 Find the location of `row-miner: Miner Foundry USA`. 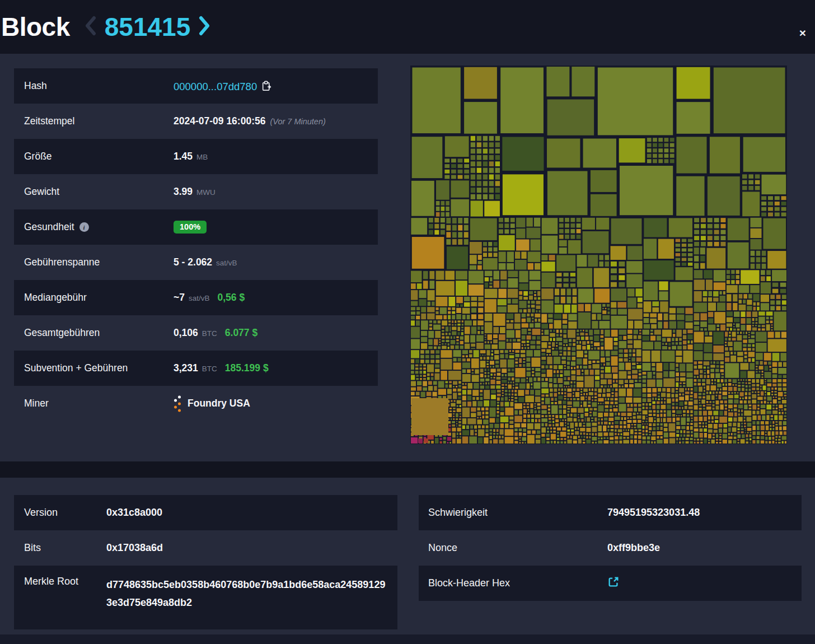

row-miner: Miner Foundry USA is located at coordinates (196, 403).